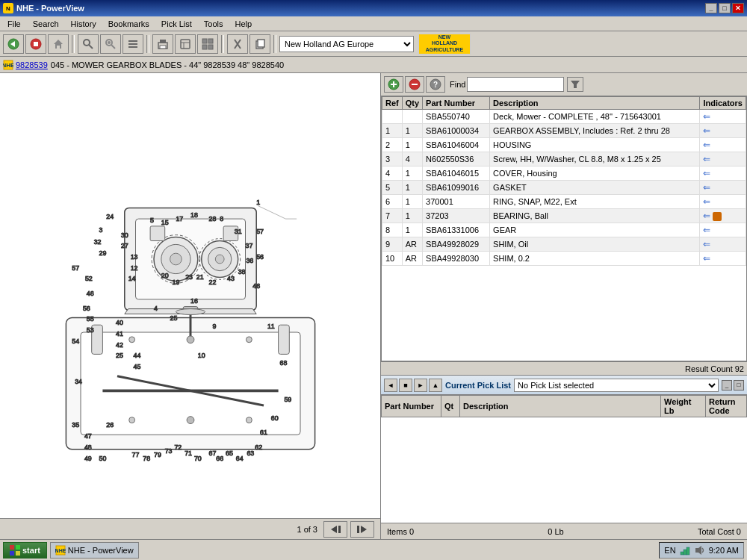 Image resolution: width=747 pixels, height=560 pixels. I want to click on picklist-nav-back: ◄, so click(391, 385).